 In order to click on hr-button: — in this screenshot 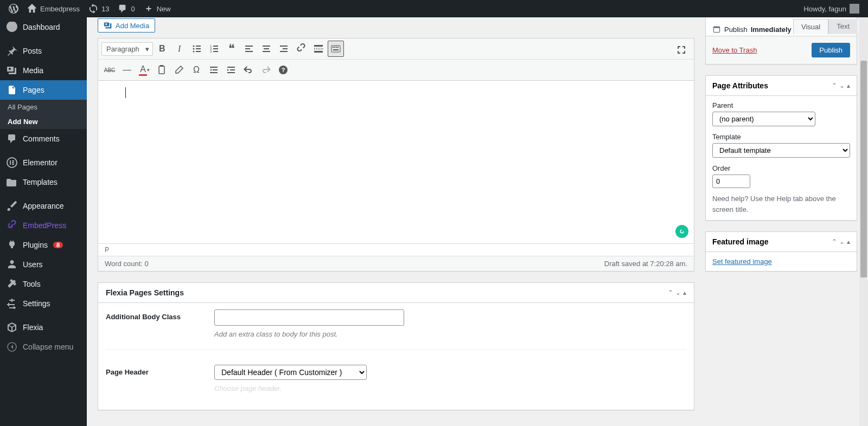, I will do `click(127, 70)`.